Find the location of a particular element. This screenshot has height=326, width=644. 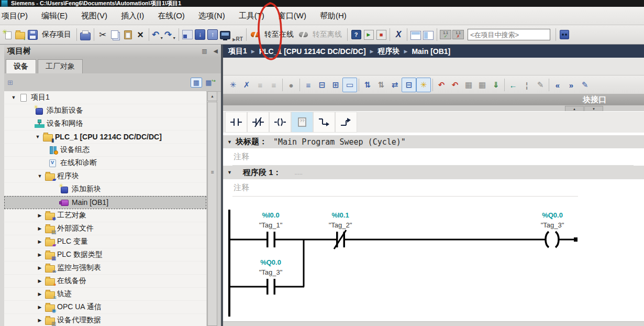

redo-button: ↷▼ is located at coordinates (170, 35).